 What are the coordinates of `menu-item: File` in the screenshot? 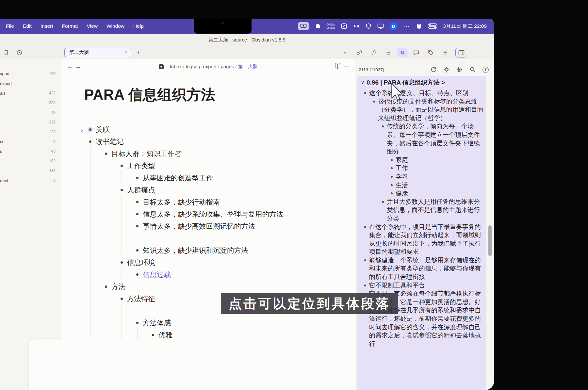 It's located at (10, 26).